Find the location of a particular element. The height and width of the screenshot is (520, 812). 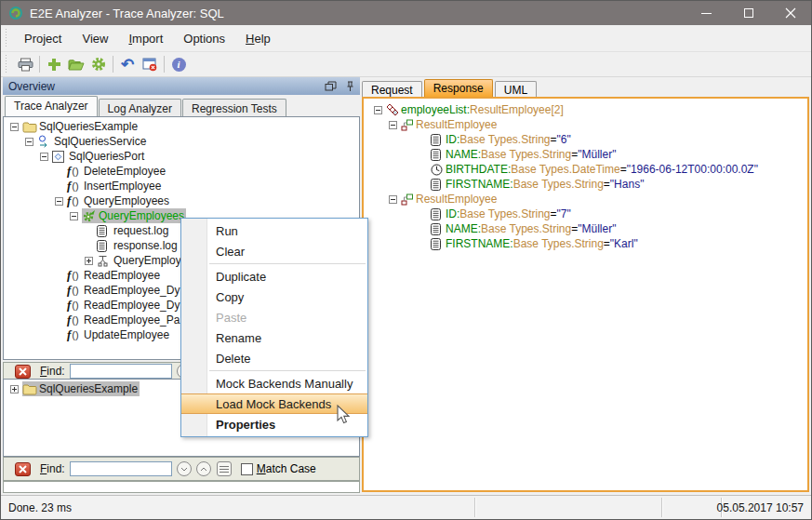

array-list-icon is located at coordinates (393, 110).